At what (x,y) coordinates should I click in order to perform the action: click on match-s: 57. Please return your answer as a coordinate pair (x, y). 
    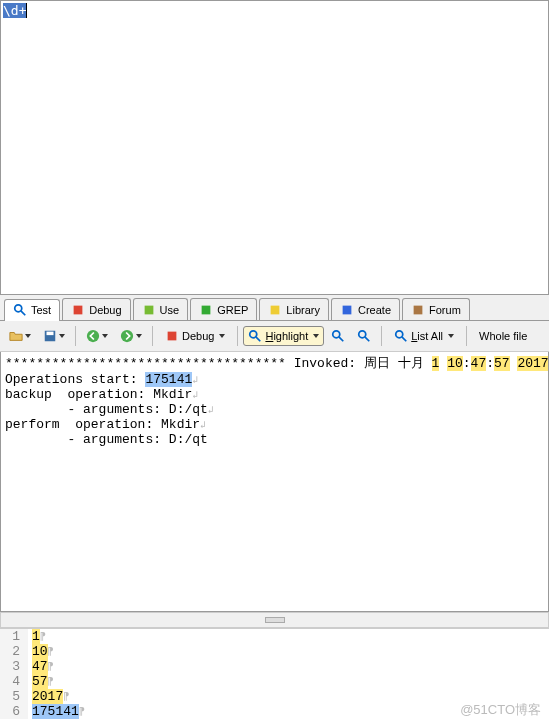
    Looking at the image, I should click on (502, 364).